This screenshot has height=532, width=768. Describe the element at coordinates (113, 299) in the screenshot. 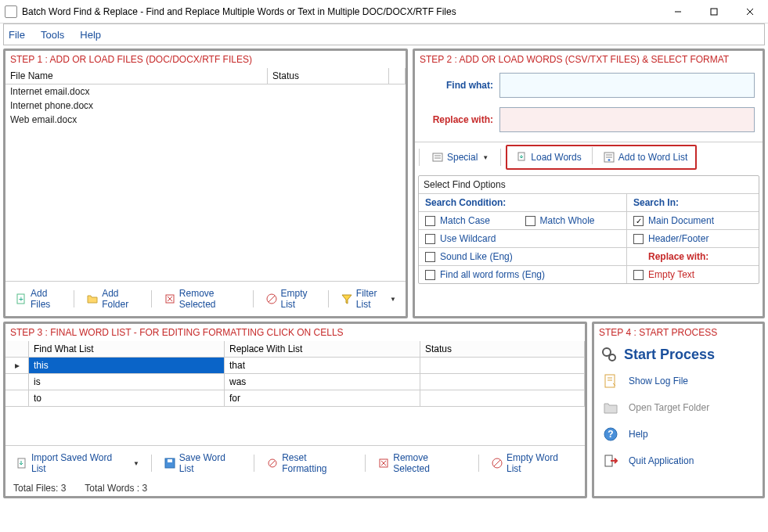

I see `add-folder-button: Add Folder` at that location.